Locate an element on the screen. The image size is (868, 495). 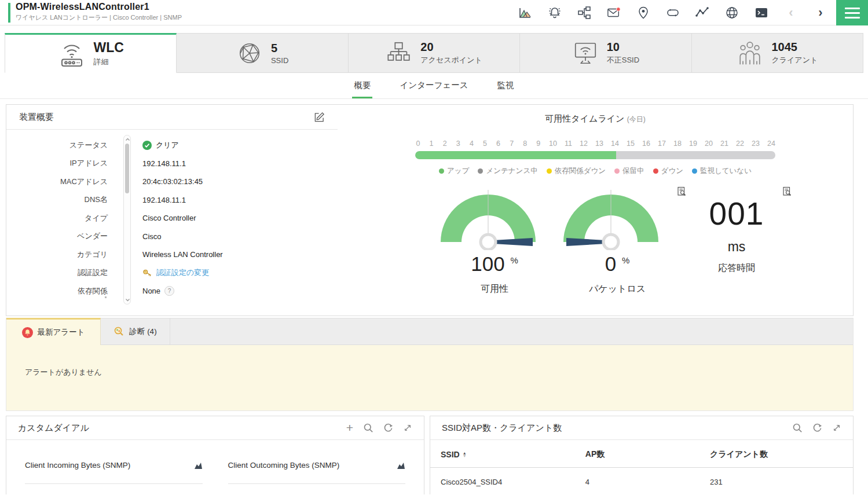
ssid-table-row: Cisco2504_SSID4 4 231 is located at coordinates (642, 482).